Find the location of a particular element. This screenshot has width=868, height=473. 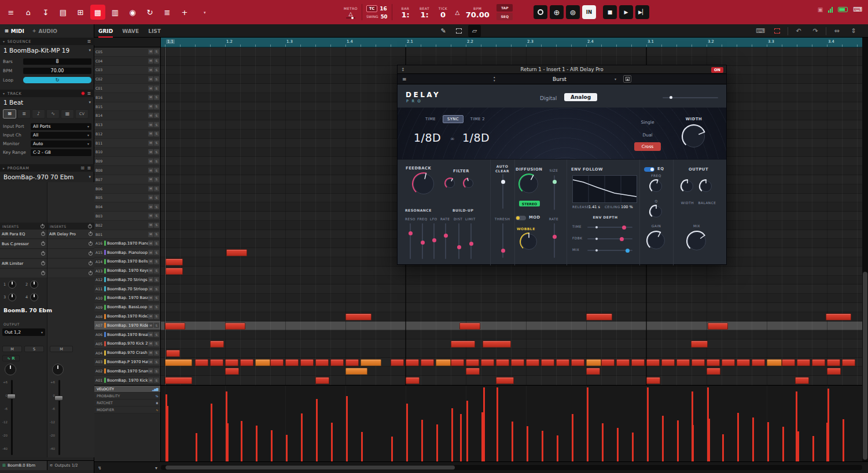

power-icon is located at coordinates (43, 234).